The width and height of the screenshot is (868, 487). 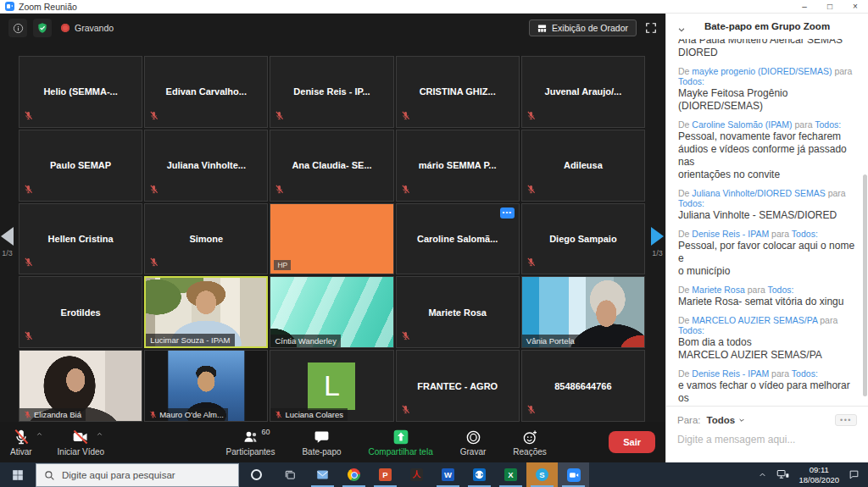 I want to click on participant-tile: 85486644766, so click(x=583, y=386).